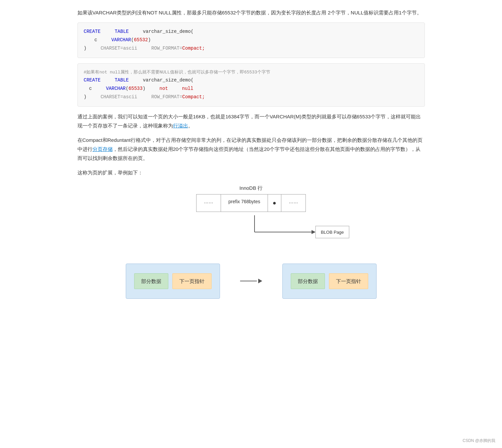 The width and height of the screenshot is (502, 448). Describe the element at coordinates (251, 281) in the screenshot. I see `page-ext-section: 部分数据 下一页指针 部分数据 下一页指针` at that location.